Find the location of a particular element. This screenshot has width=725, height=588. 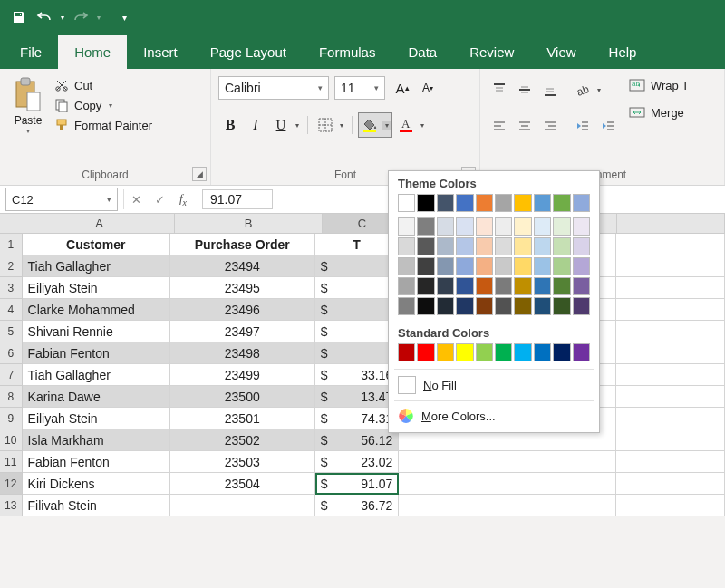

row-header: 6 is located at coordinates (11, 353).